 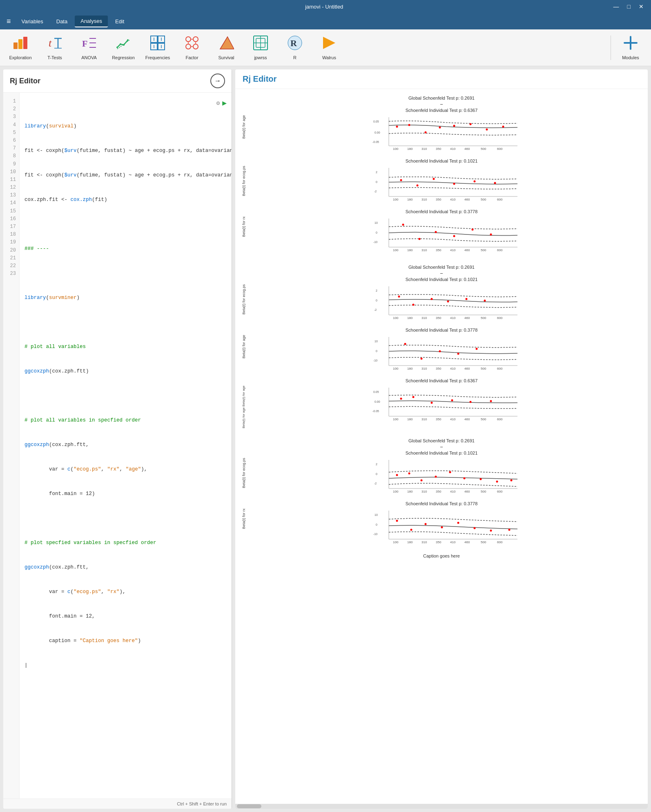 What do you see at coordinates (226, 58) in the screenshot?
I see `survival-label: Survival` at bounding box center [226, 58].